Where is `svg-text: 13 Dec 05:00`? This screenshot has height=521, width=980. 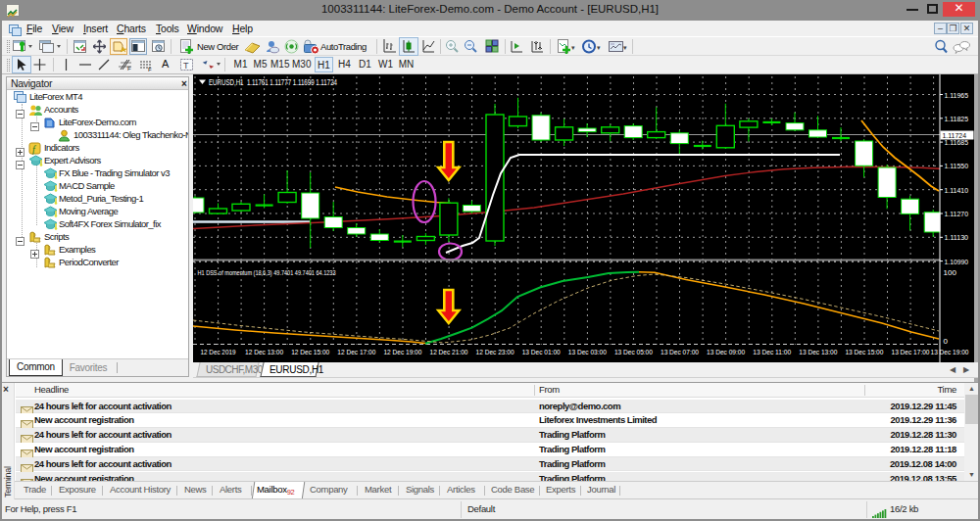
svg-text: 13 Dec 05:00 is located at coordinates (633, 353).